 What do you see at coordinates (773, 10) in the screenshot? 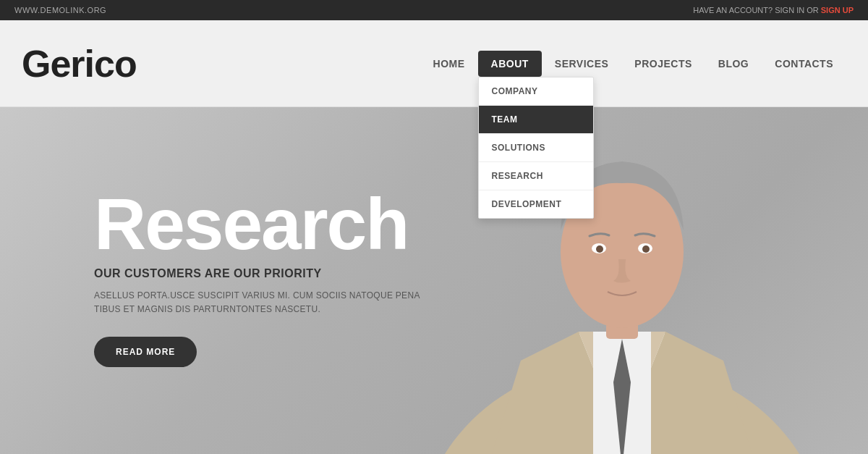
I see `account-info: HAVE AN ACCOUNT? SIGN IN OR SIGN UP` at bounding box center [773, 10].